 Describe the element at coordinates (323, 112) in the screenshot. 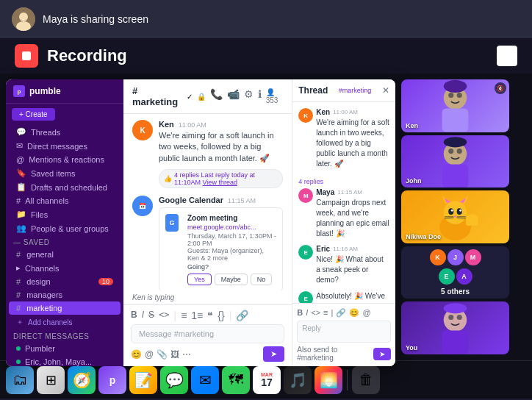

I see `tmsg-name-ken: Ken` at that location.